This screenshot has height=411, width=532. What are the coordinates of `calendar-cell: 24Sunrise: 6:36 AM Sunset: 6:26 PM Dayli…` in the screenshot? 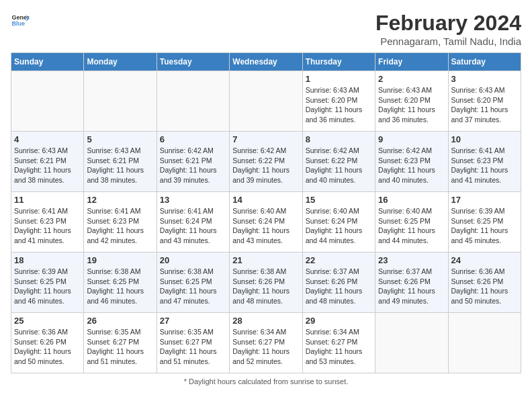 It's located at (484, 283).